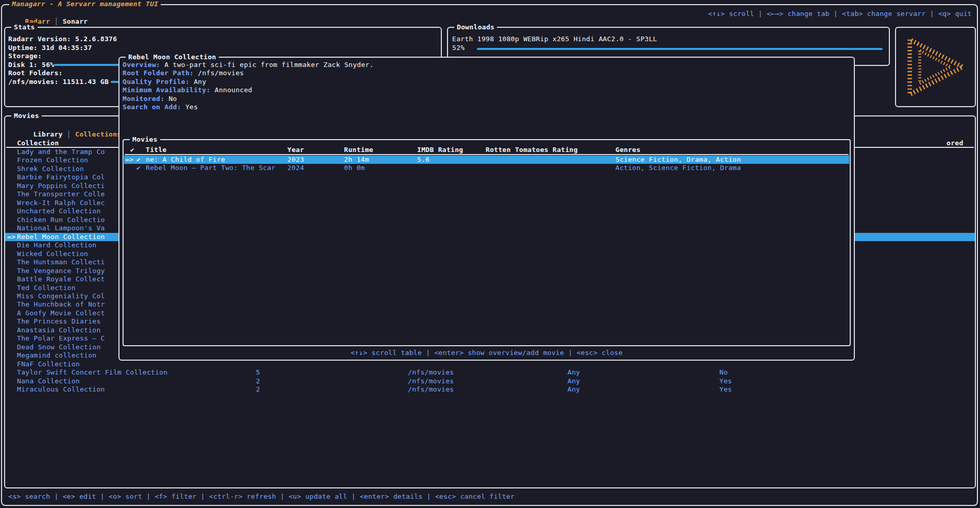 This screenshot has width=980, height=508. I want to click on header-genres: Genres, so click(628, 149).